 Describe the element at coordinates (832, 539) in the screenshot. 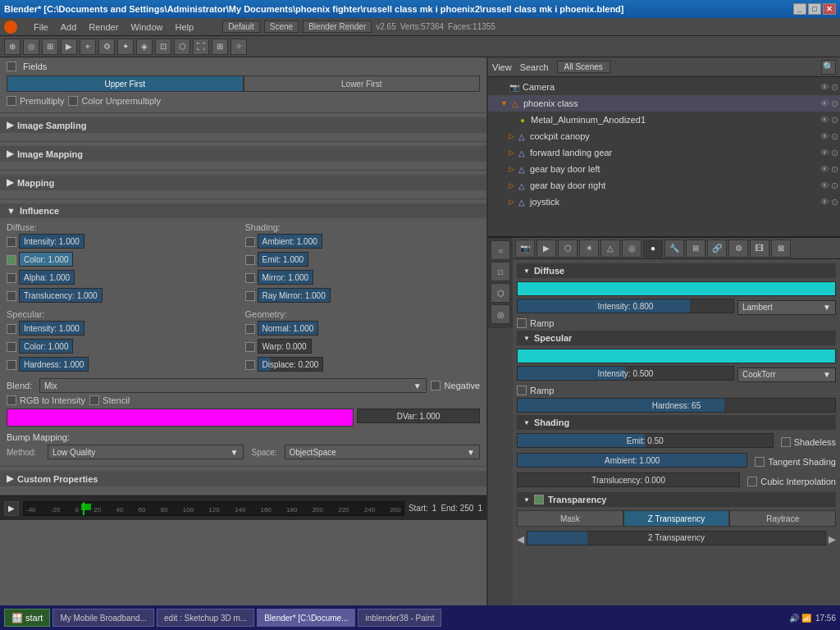

I see `transparency-right-arrow: ▸` at that location.